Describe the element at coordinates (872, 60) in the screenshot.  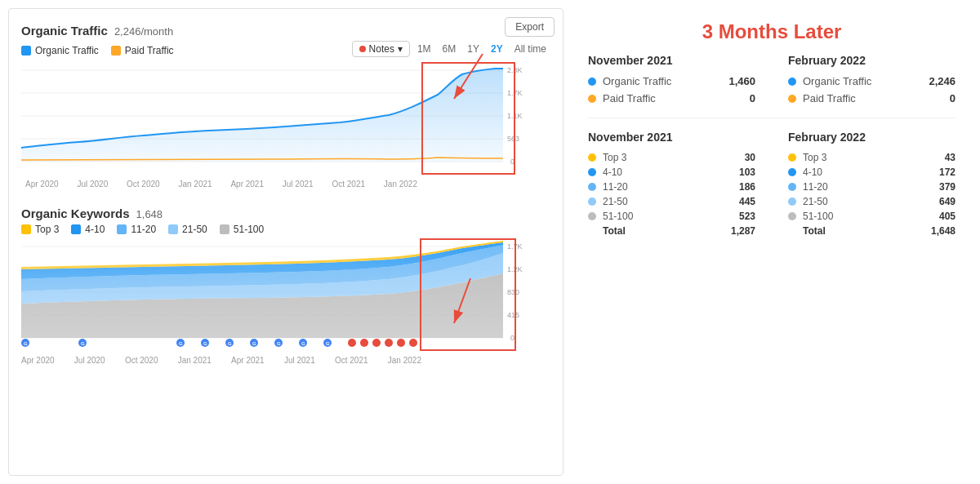
I see `feb-traffic-month: February 2022` at that location.